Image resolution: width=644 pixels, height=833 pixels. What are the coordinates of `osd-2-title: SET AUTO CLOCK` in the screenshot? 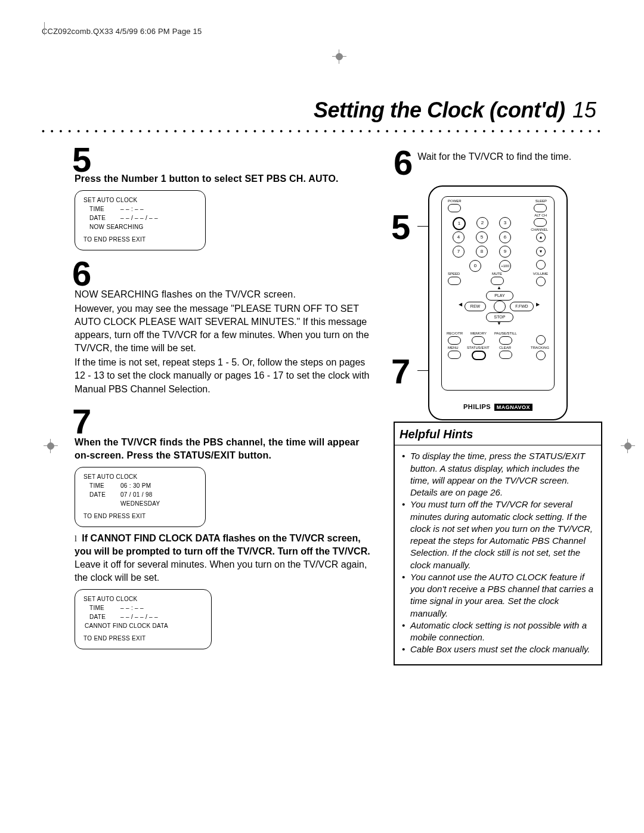 It's located at (140, 477).